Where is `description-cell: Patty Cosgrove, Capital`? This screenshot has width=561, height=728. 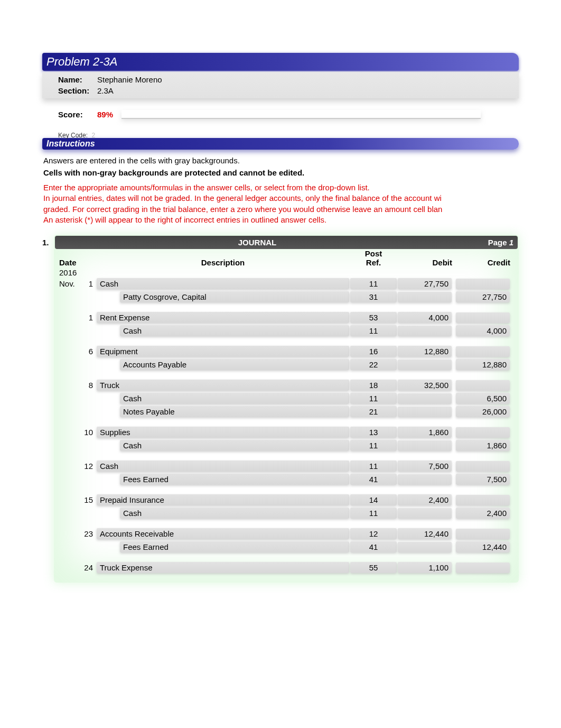
description-cell: Patty Cosgrove, Capital is located at coordinates (235, 297).